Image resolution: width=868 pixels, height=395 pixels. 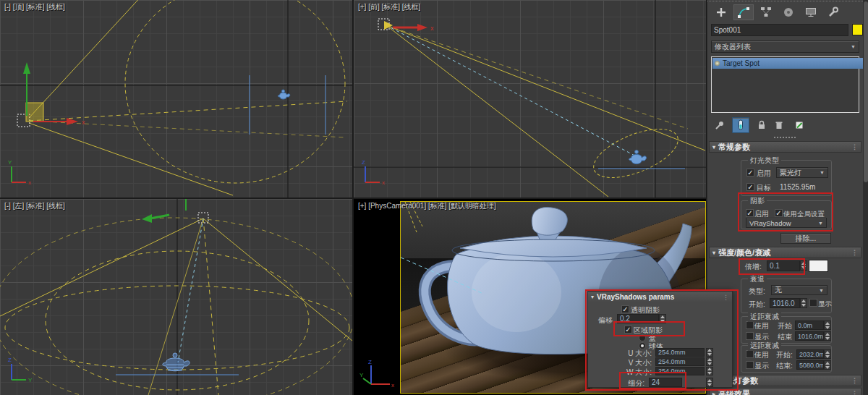 I want to click on rollout-intensity: ▾ 强度/颜色/衰减 ⋮, so click(x=786, y=252).